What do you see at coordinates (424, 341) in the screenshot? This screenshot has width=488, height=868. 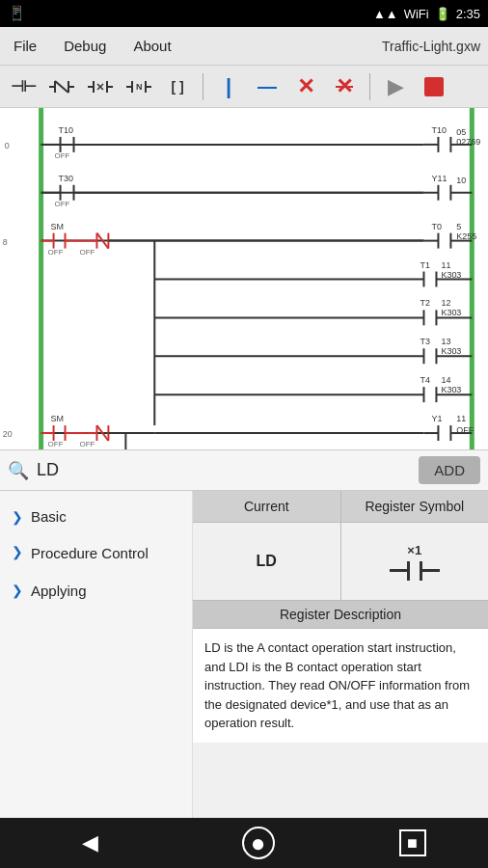 I see `svg-text: T3` at bounding box center [424, 341].